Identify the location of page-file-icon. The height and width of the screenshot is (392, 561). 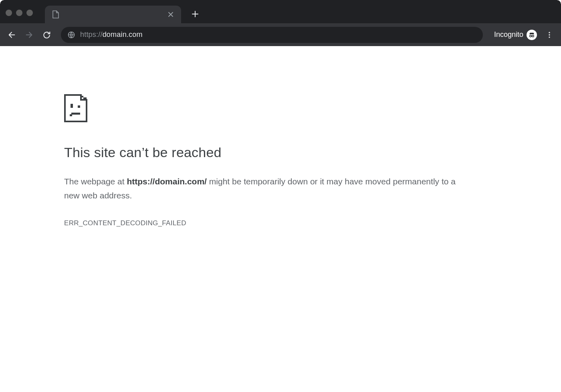
(56, 14).